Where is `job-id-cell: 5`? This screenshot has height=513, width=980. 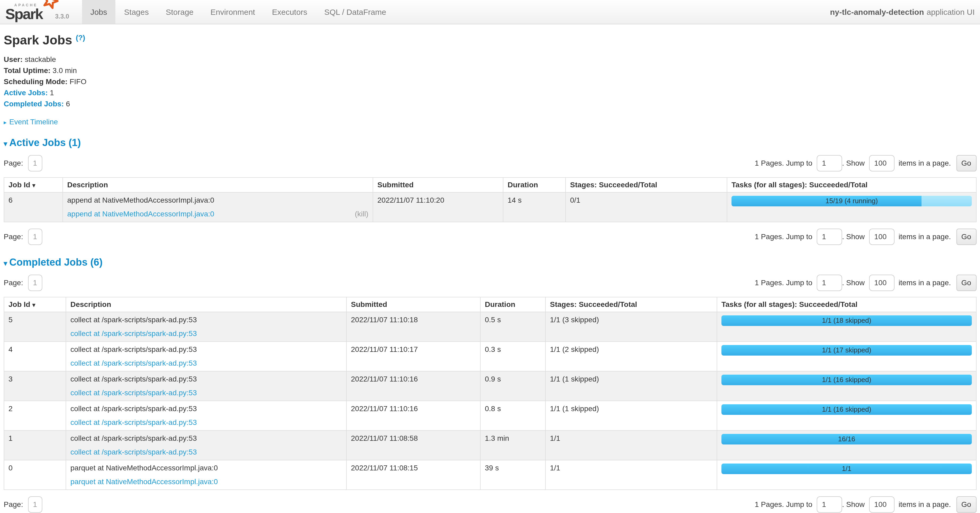 job-id-cell: 5 is located at coordinates (35, 327).